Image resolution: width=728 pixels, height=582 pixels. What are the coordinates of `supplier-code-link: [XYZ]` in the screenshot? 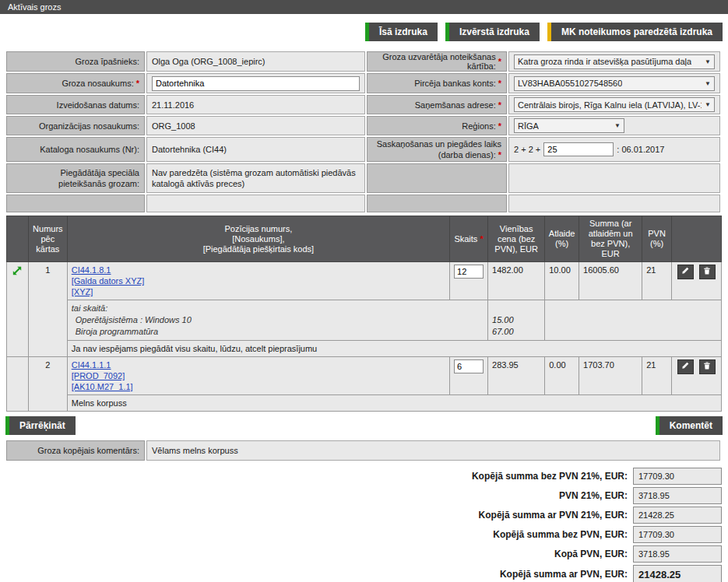 It's located at (258, 292).